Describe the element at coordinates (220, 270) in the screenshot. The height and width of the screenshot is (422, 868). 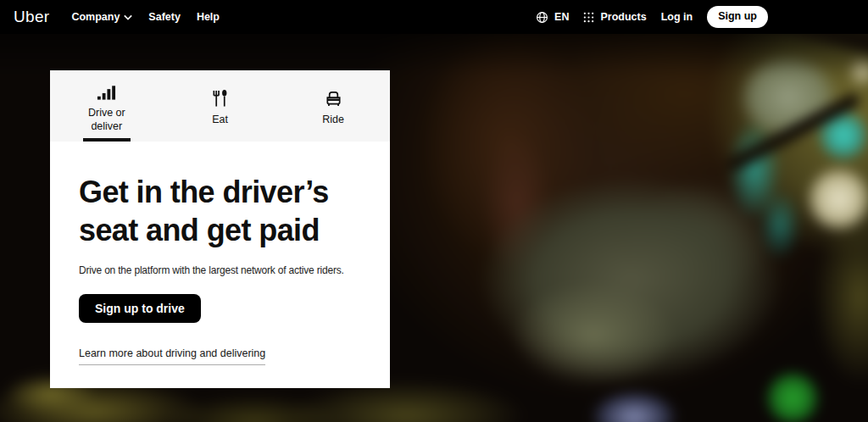
I see `subheadline: Drive on the platform with the largest n…` at that location.